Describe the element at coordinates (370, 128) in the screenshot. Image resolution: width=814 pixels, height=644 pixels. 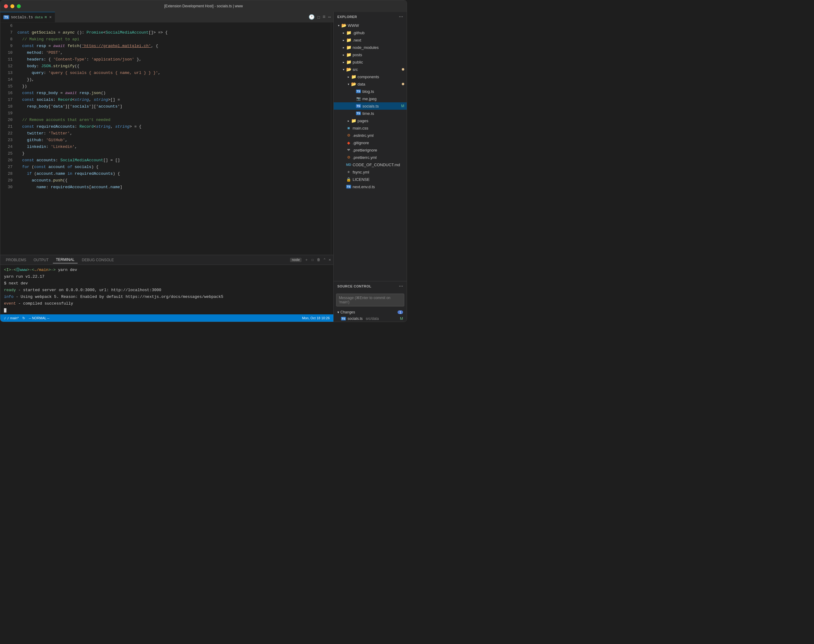
I see `tree-item-main-css: ■ main.css` at that location.